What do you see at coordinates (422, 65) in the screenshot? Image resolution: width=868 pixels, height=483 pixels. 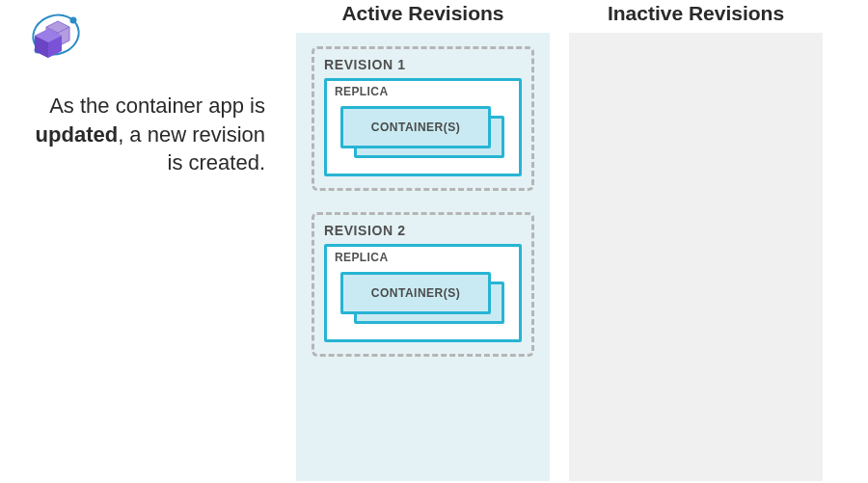 I see `revision-title: REVISION 1` at bounding box center [422, 65].